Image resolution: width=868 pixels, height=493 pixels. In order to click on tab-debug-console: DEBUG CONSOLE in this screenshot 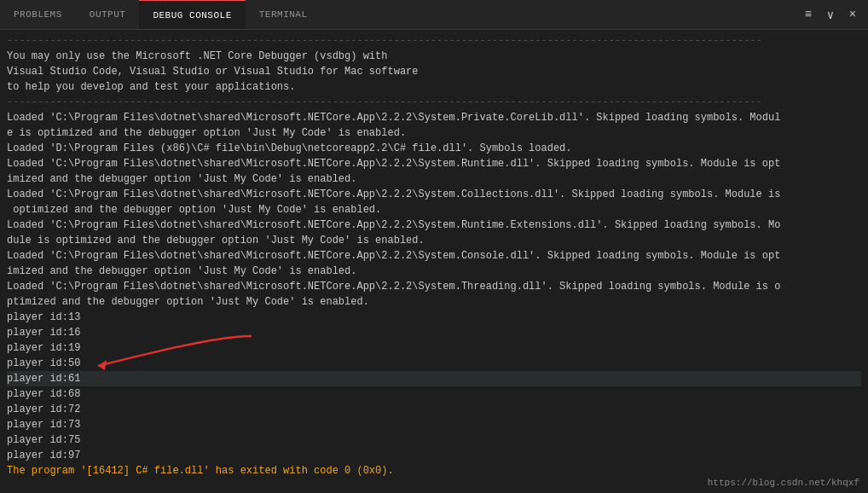, I will do `click(192, 14)`.